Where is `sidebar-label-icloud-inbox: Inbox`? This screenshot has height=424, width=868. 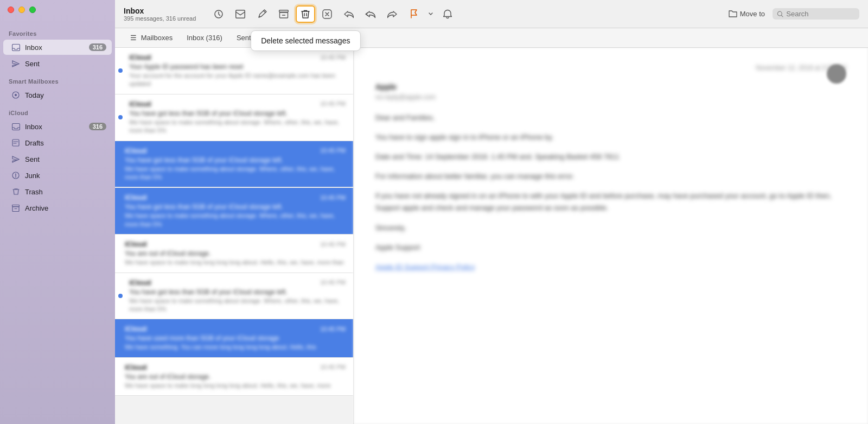
sidebar-label-icloud-inbox: Inbox is located at coordinates (57, 127).